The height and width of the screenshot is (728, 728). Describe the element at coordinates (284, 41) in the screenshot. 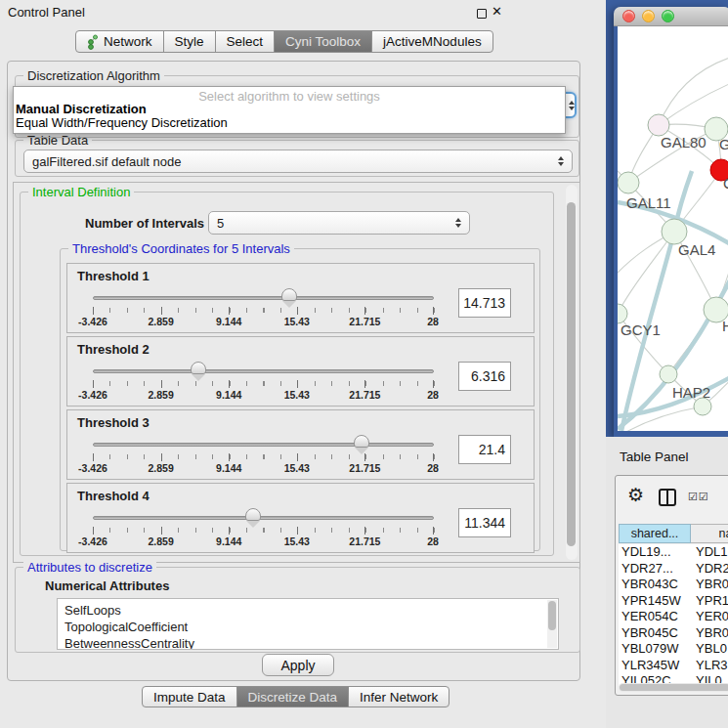

I see `control-panel-tabs: Network Style Select Cyni Toolbox jActiv…` at that location.